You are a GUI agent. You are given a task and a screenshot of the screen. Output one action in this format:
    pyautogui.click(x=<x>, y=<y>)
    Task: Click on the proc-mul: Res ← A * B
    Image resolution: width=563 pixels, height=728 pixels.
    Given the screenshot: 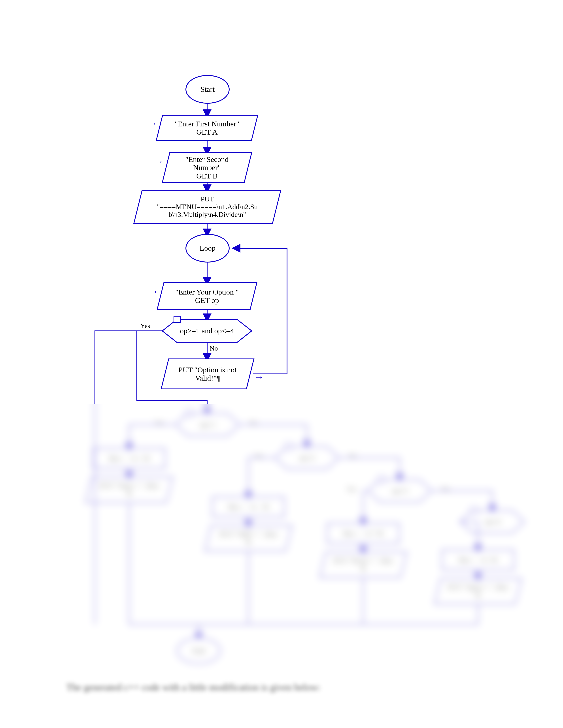 What is the action you would take?
    pyautogui.click(x=363, y=533)
    